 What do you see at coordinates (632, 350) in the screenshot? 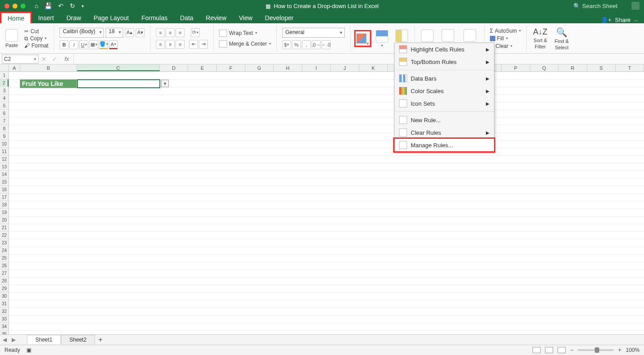
I see `zoom-level: 100%` at bounding box center [632, 350].